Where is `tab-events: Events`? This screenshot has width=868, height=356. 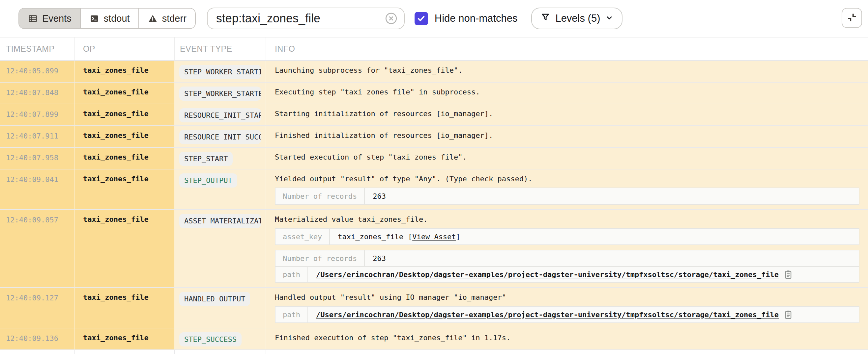
tab-events: Events is located at coordinates (50, 18).